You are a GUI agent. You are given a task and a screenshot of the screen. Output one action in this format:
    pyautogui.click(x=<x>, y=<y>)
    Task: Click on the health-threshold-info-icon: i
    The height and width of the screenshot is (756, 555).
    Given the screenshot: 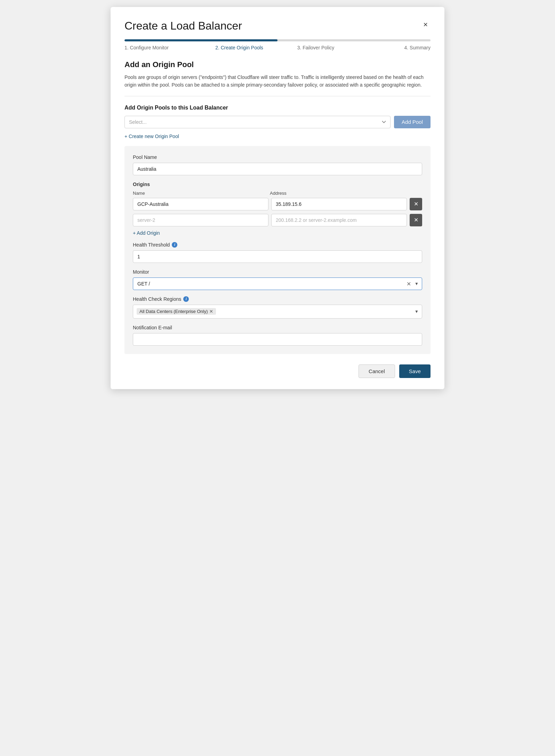 What is the action you would take?
    pyautogui.click(x=175, y=245)
    